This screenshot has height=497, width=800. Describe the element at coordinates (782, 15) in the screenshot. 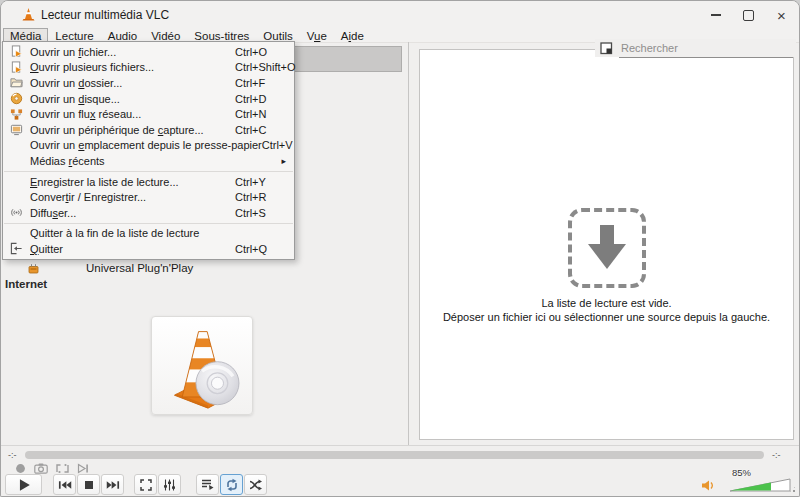

I see `close-button: ×` at that location.